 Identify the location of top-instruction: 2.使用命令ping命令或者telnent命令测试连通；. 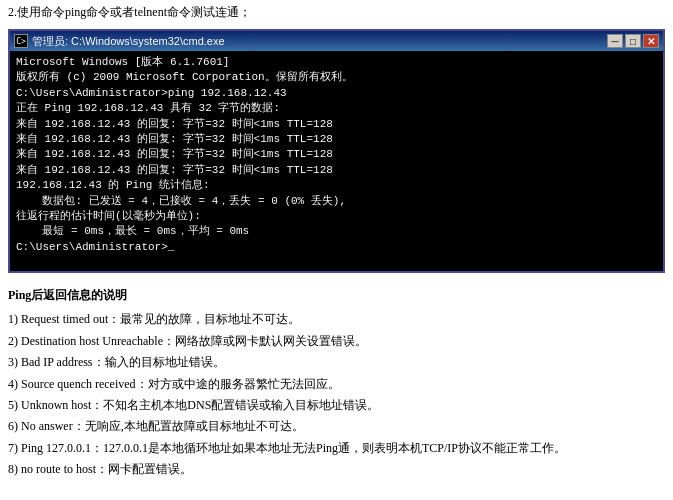
(336, 12).